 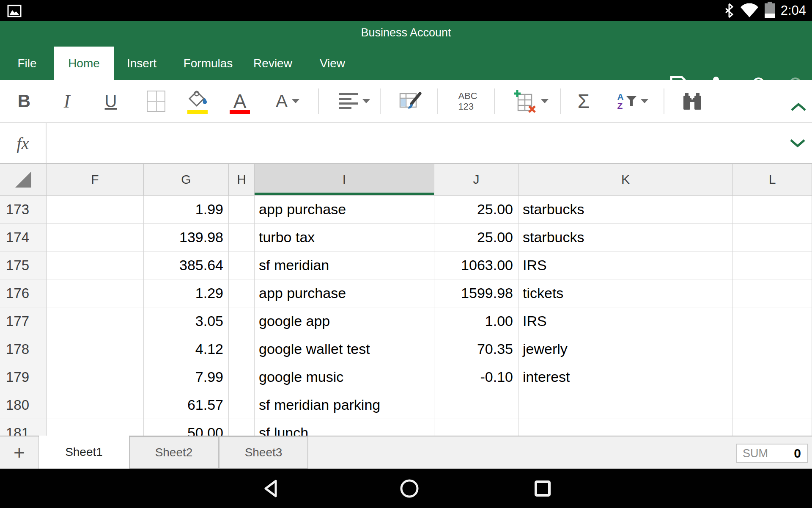 I want to click on expand-formula-bar-button, so click(x=798, y=144).